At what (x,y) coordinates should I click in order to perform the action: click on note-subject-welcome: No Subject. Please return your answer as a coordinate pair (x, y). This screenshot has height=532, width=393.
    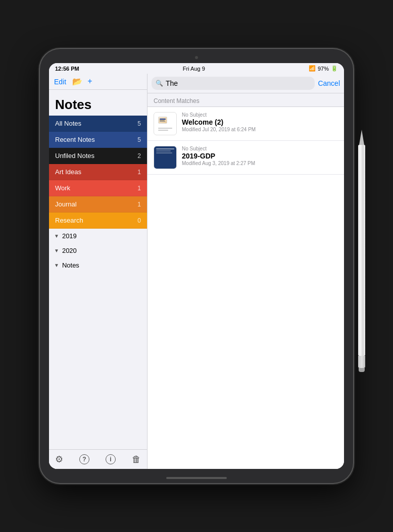
    Looking at the image, I should click on (260, 115).